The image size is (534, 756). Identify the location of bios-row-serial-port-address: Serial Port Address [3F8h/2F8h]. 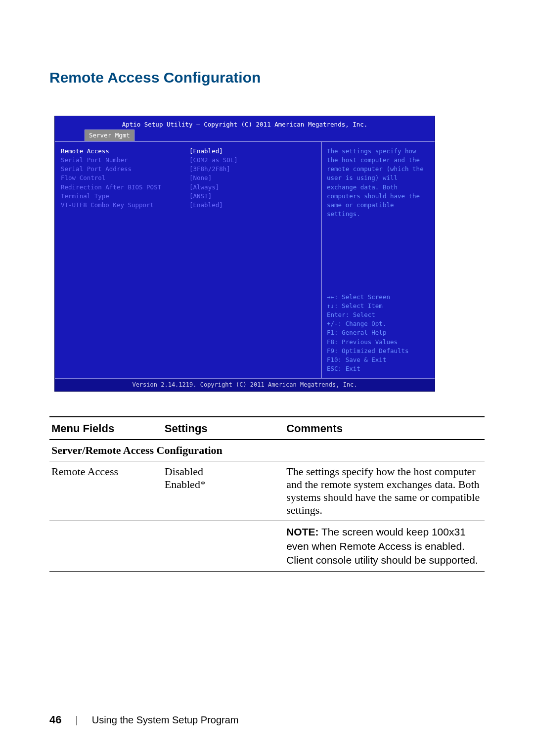
(188, 169).